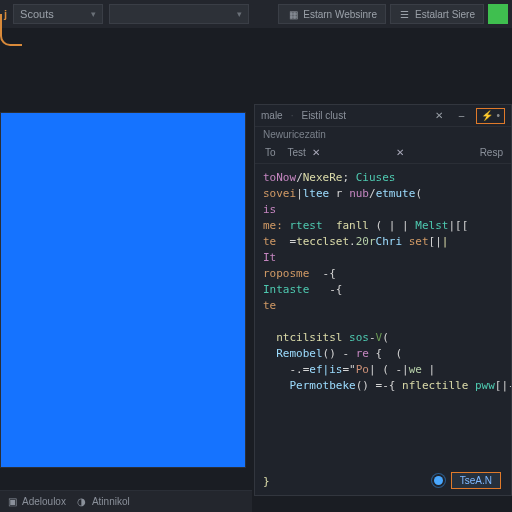 This screenshot has height=512, width=512. I want to click on top-right-group: ▦ Estarn Websinre ☰ Estalart Siere, so click(393, 14).